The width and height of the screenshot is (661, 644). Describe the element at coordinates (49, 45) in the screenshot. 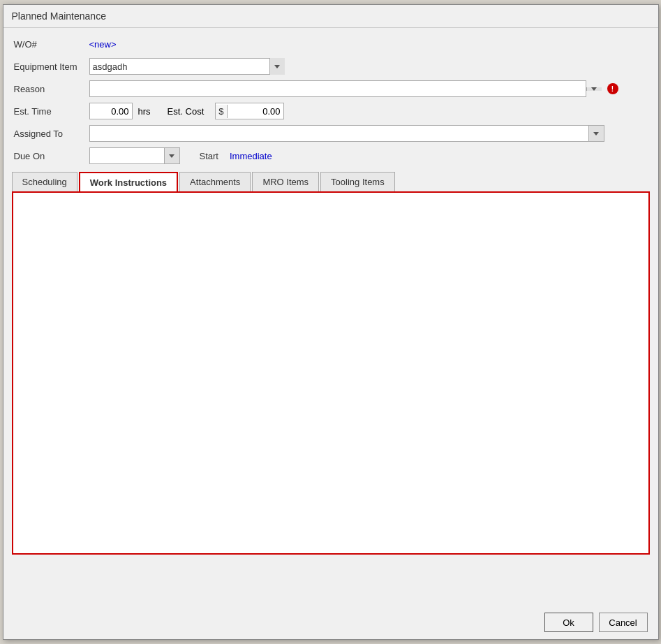

I see `wo-label: W/O#` at that location.